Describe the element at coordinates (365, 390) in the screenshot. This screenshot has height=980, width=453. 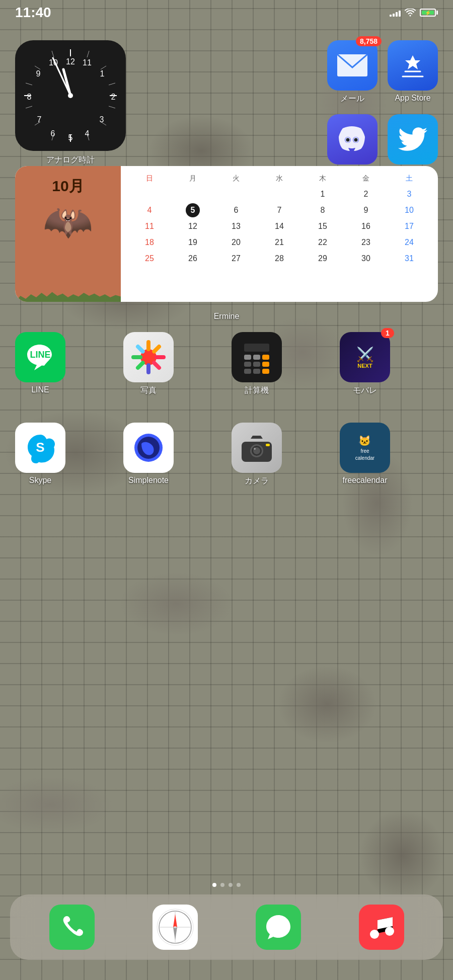
I see `mobile-legends-label: モバレ` at that location.